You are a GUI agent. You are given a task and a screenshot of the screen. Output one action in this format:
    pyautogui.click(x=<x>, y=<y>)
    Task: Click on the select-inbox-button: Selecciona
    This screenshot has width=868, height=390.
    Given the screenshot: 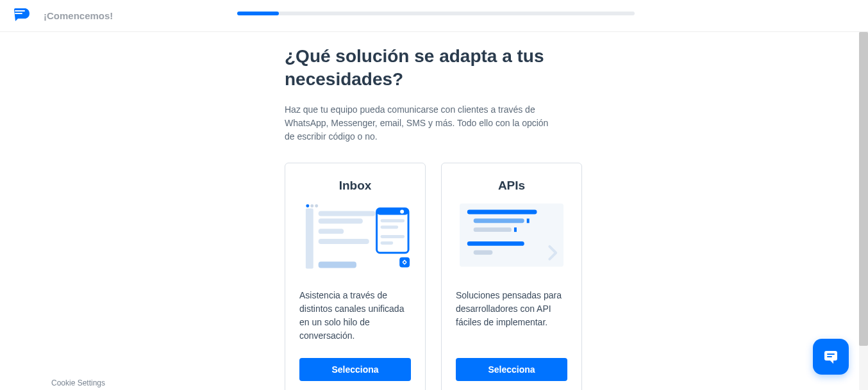 What is the action you would take?
    pyautogui.click(x=355, y=370)
    